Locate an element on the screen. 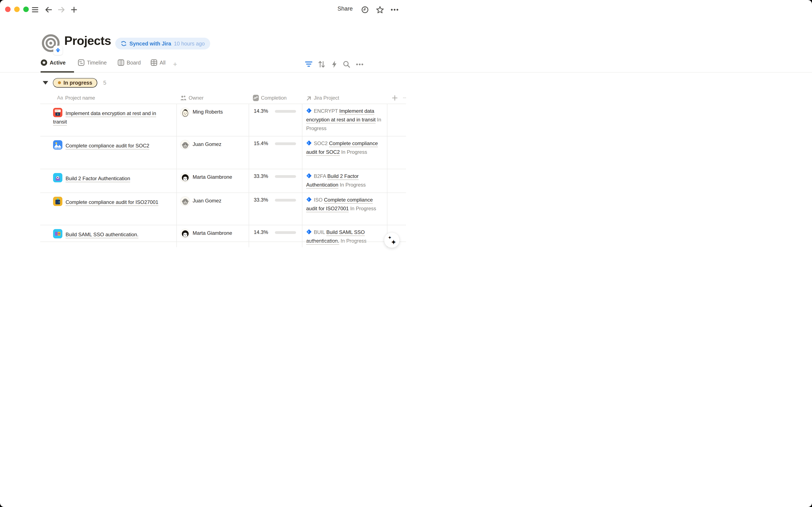 The height and width of the screenshot is (507, 812). add-view-icon: + is located at coordinates (175, 64).